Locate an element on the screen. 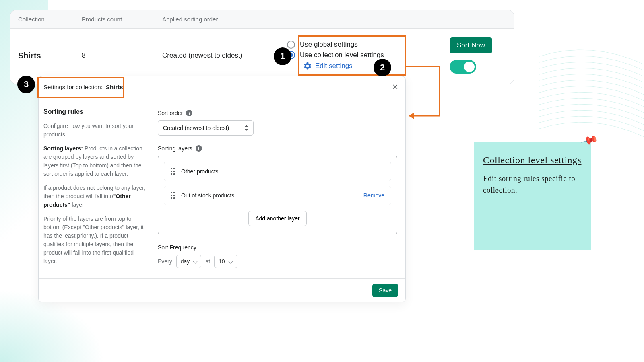 This screenshot has height=362, width=644. radio-use-global-label: Use global settings is located at coordinates (329, 45).